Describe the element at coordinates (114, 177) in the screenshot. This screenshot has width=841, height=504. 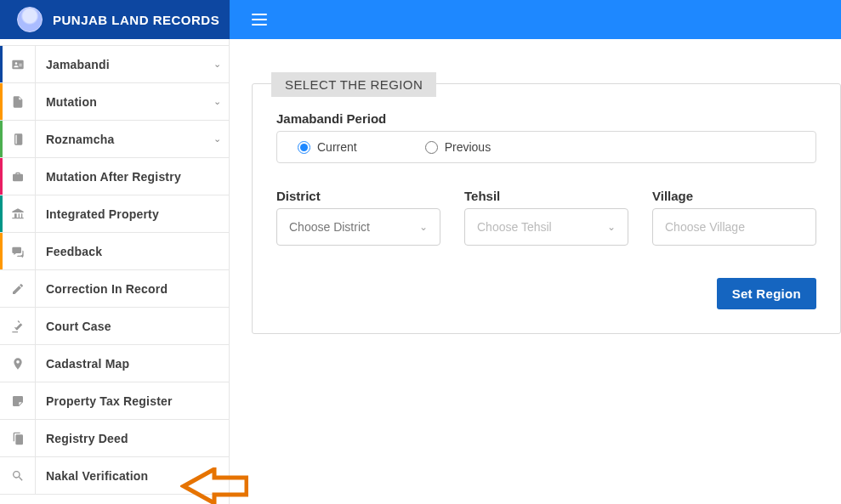
I see `sidebar-item-mutation-after-registry: Mutation After Registry` at that location.